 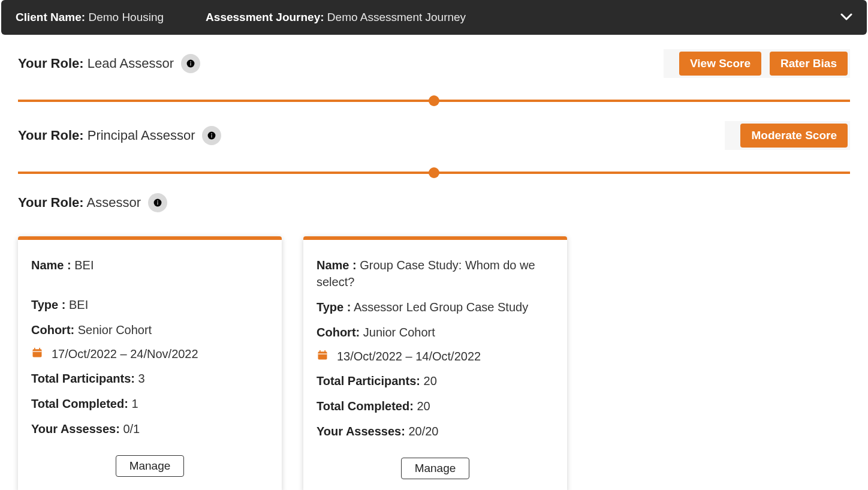 I want to click on role-value: Assessor, so click(x=114, y=203).